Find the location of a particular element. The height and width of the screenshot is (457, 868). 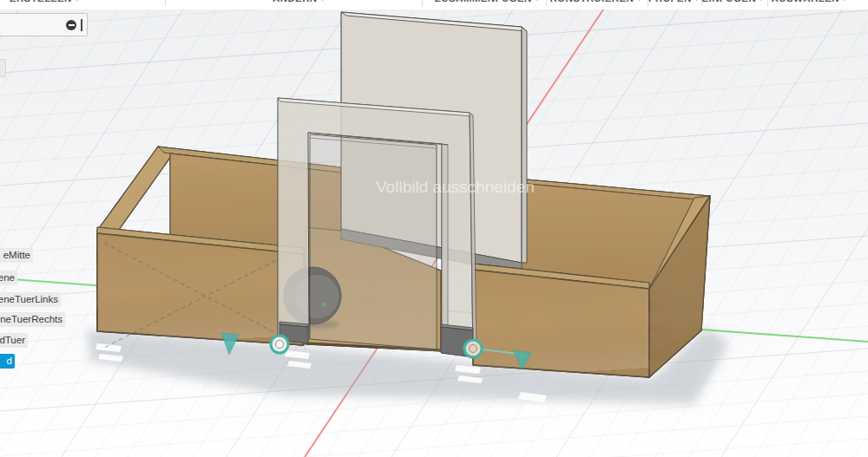

main-toolbar: ERSTELLEN ▾ ÄNDERN ▾ ZUSAMMENFÜGEN ▾ KON… is located at coordinates (434, 5).